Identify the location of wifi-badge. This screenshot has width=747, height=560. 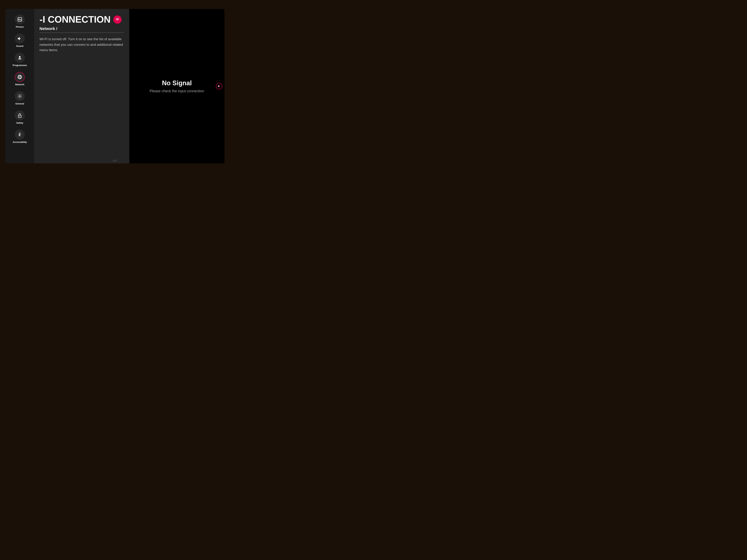
(118, 20).